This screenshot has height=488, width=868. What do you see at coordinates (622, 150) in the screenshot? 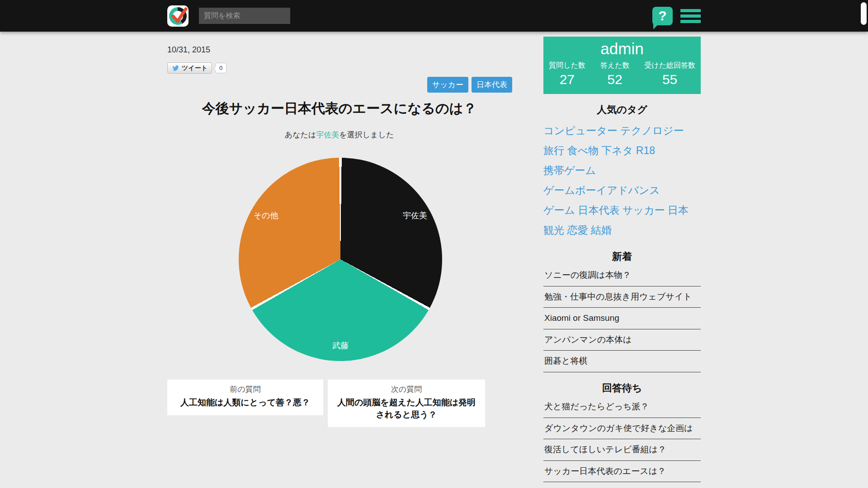
I see `tag-line: 旅行 食べ物 下ネタ R18` at bounding box center [622, 150].